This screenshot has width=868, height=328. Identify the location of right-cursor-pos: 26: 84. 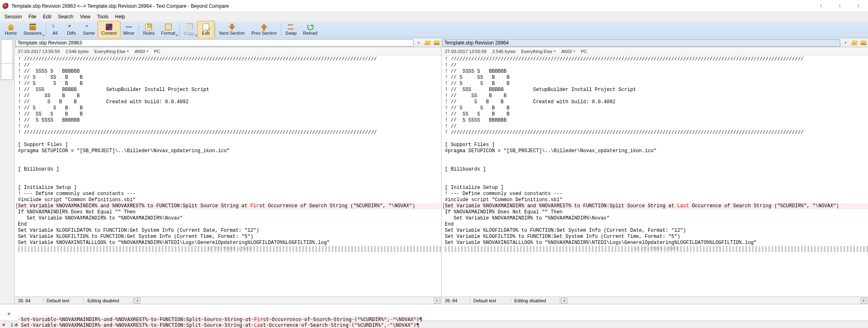
(456, 301).